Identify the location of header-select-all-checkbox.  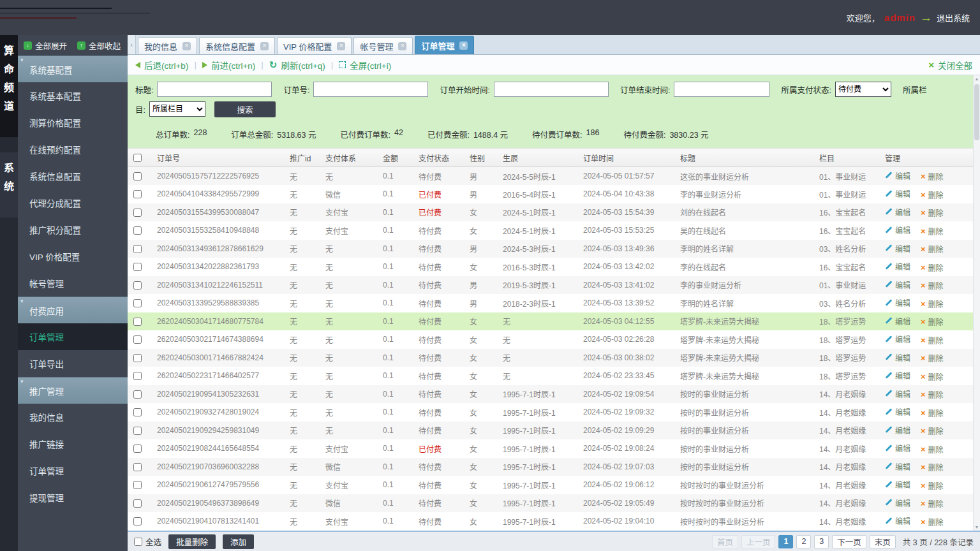
(138, 158).